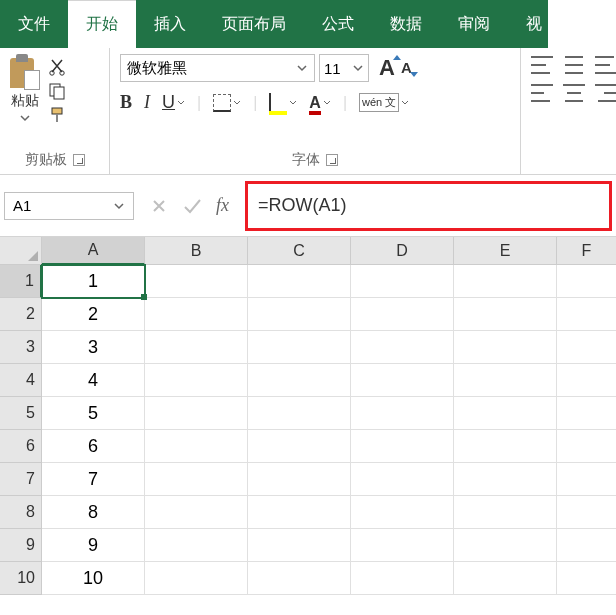 This screenshot has height=615, width=616. What do you see at coordinates (25, 72) in the screenshot?
I see `paste-icon` at bounding box center [25, 72].